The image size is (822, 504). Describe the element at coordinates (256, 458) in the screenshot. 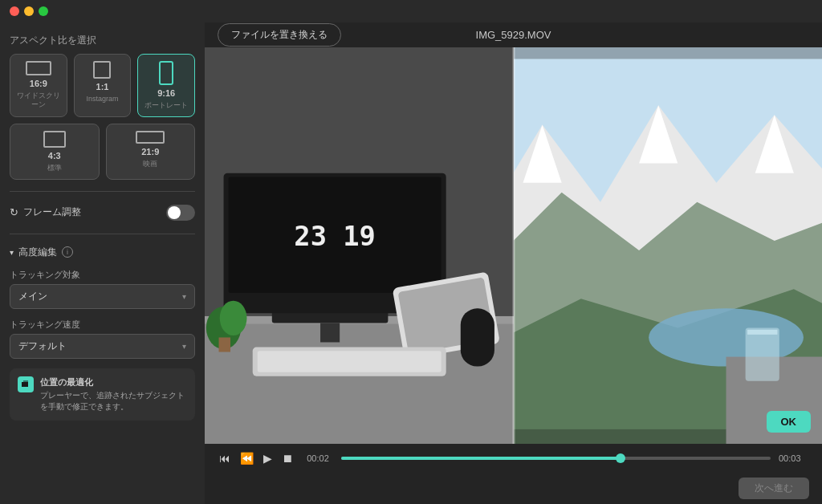

I see `play-controls: ⏮ ⏪ ▶ ⏹` at that location.